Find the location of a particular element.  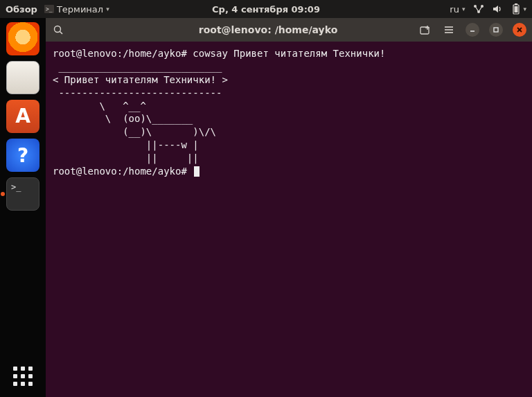

cowsay-art: ||----w | is located at coordinates (126, 145).